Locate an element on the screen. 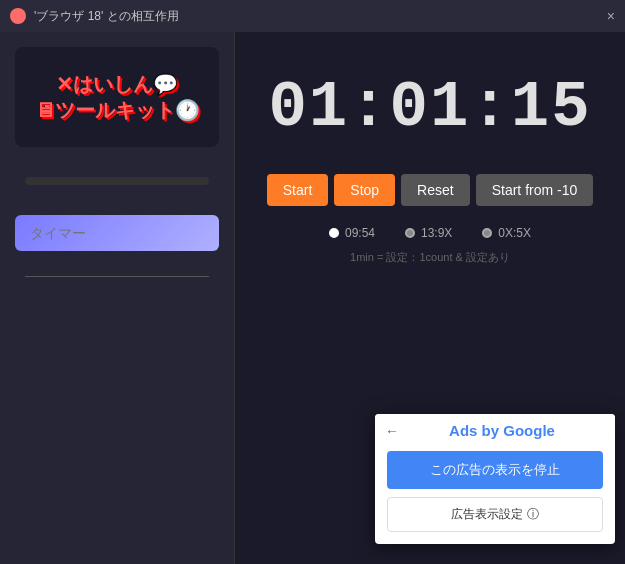 The width and height of the screenshot is (625, 564). reset-button: Reset is located at coordinates (436, 190).